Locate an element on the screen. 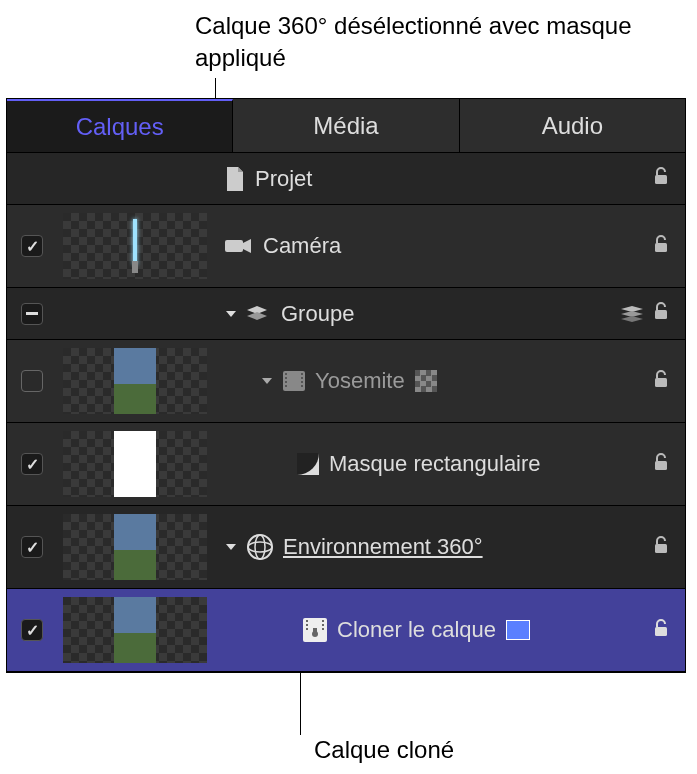 This screenshot has width=697, height=774. mask-icon is located at coordinates (308, 464).